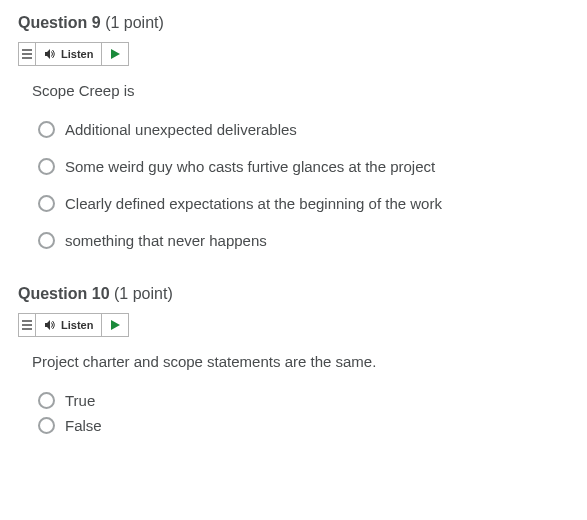  Describe the element at coordinates (80, 400) in the screenshot. I see `option-label: True` at that location.